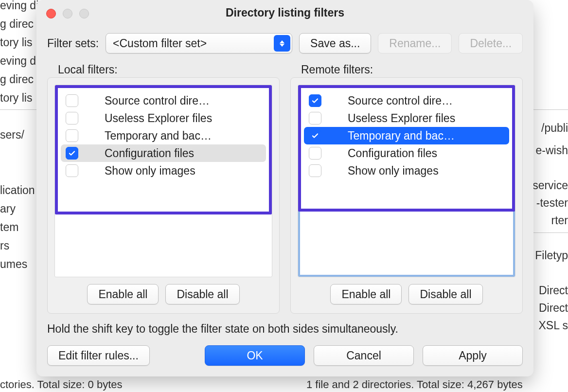 The height and width of the screenshot is (392, 568). I want to click on window-controls, so click(68, 14).